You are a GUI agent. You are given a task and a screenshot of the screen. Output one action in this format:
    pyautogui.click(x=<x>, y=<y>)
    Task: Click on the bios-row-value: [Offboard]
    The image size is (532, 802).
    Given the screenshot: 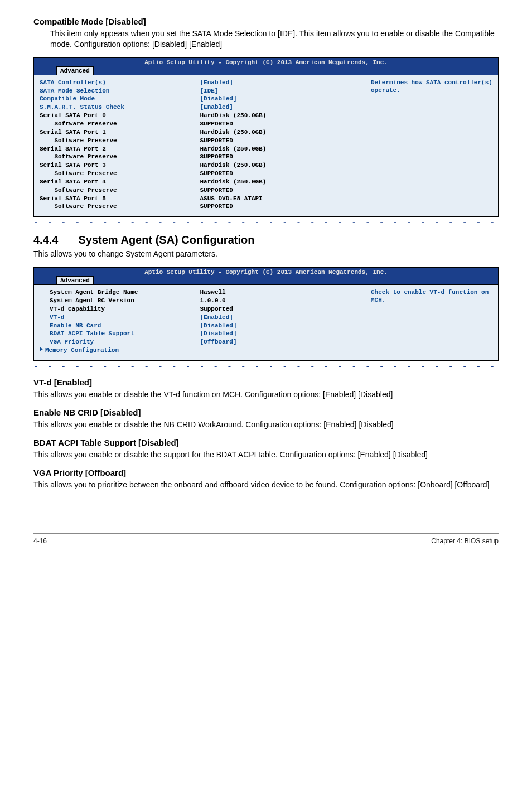 What is the action you would take?
    pyautogui.click(x=280, y=342)
    